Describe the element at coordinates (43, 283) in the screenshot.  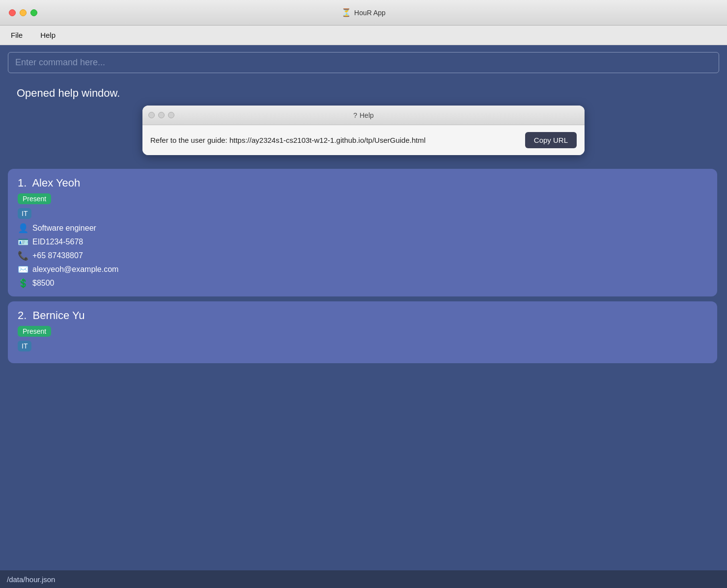
I see `employee-salary: $8500` at that location.